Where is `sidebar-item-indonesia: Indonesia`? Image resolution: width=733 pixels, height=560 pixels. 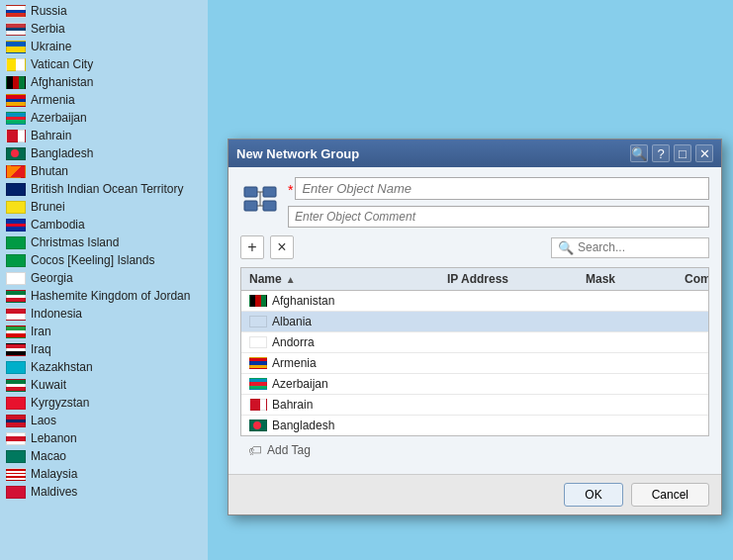
sidebar-item-indonesia: Indonesia is located at coordinates (104, 314).